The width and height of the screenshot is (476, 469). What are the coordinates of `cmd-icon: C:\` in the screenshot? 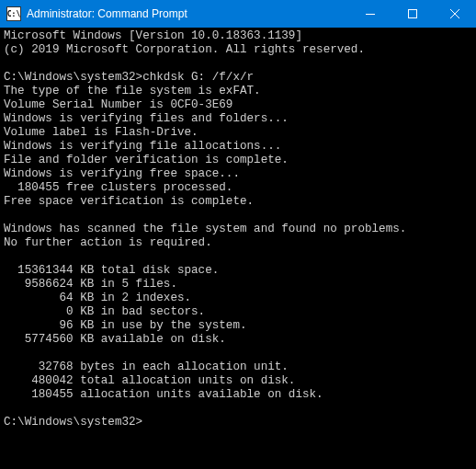 It's located at (14, 14).